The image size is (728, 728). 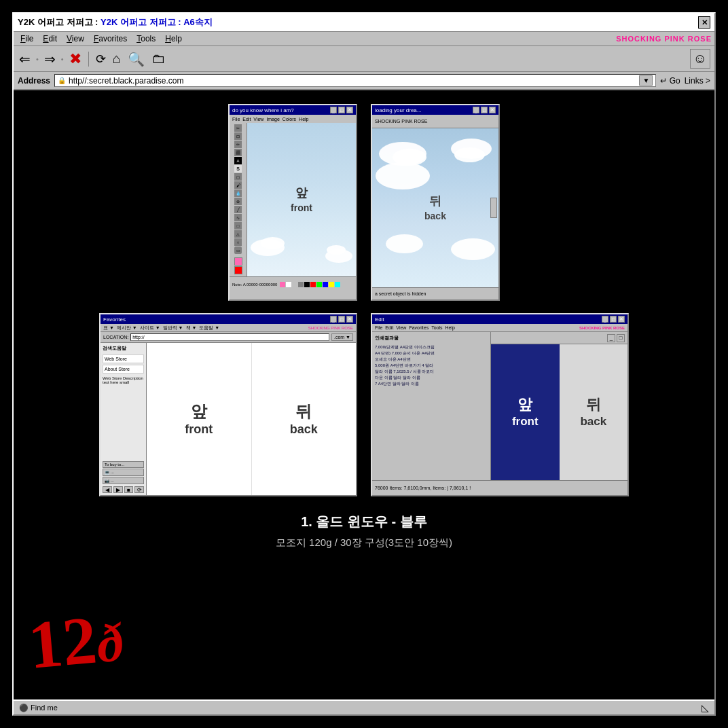 I want to click on menu-file: File, so click(x=27, y=39).